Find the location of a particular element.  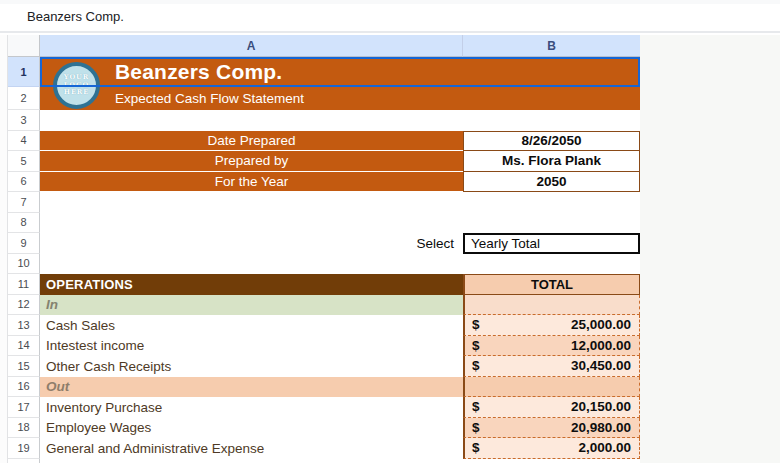

section-in-label: In is located at coordinates (252, 306).